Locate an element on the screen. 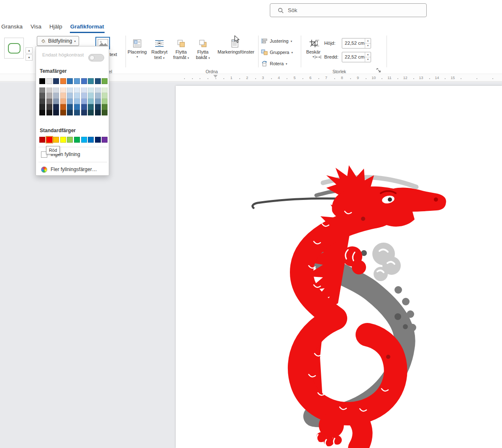  height-input: 22,52 cm ▲▼ is located at coordinates (356, 44).